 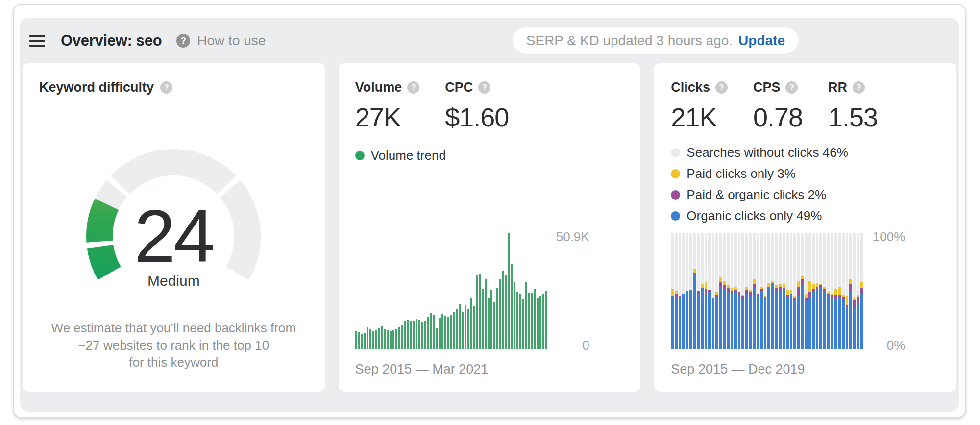 What do you see at coordinates (767, 87) in the screenshot?
I see `cps-label: CPS` at bounding box center [767, 87].